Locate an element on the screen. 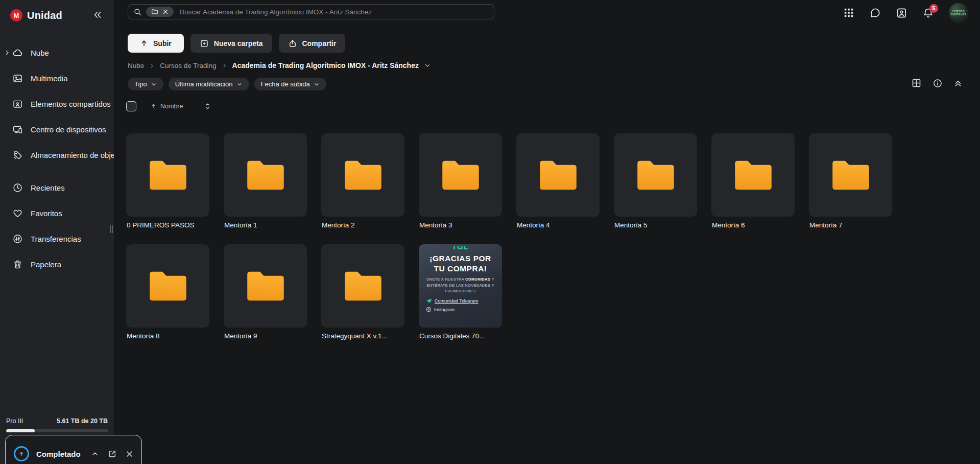 The width and height of the screenshot is (980, 464). sort-direction-button is located at coordinates (207, 106).